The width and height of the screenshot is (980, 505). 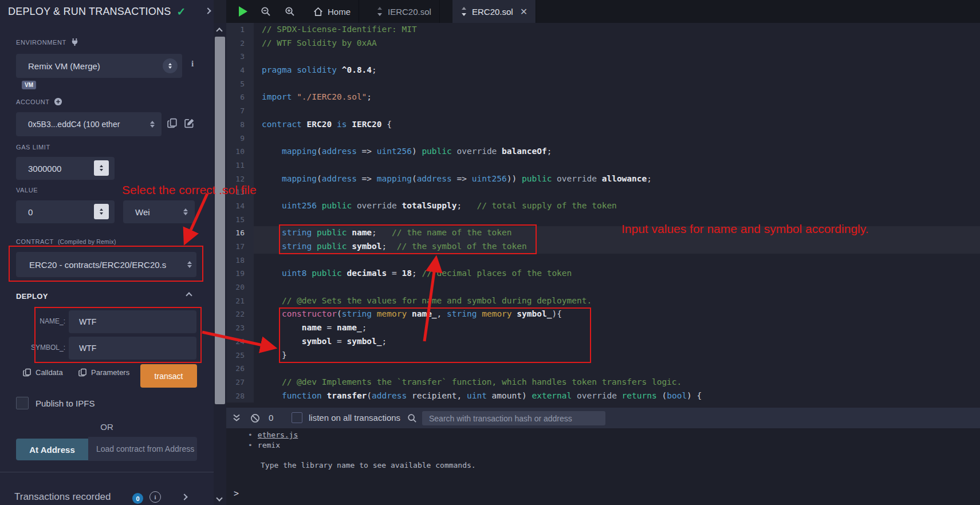 What do you see at coordinates (240, 220) in the screenshot?
I see `line-number: 15` at bounding box center [240, 220].